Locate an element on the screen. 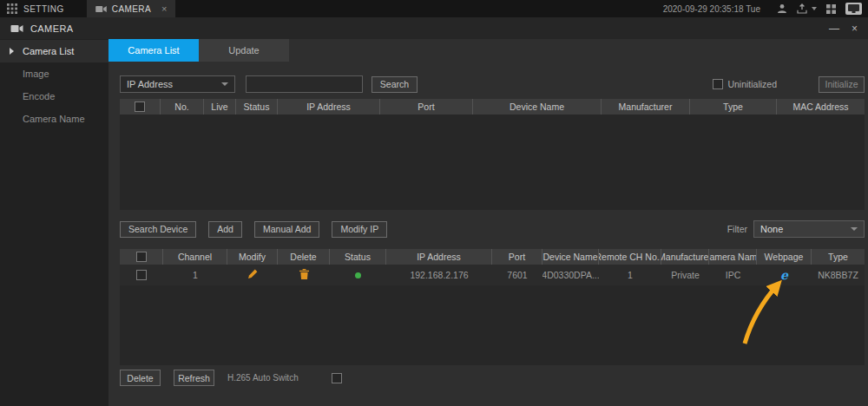 The height and width of the screenshot is (406, 868). uninitialized-checkbox is located at coordinates (718, 84).